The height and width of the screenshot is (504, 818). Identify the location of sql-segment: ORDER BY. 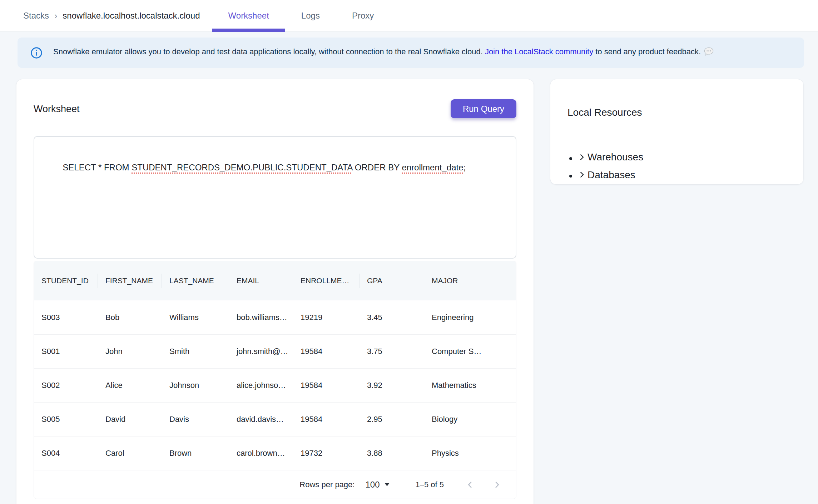
(377, 167).